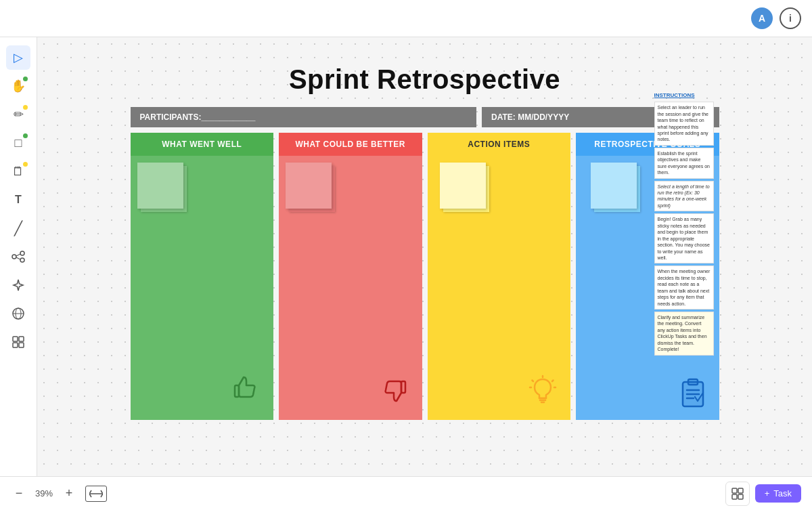 This screenshot has width=812, height=510. I want to click on instructions-title: INSTRUCTIONS, so click(684, 95).